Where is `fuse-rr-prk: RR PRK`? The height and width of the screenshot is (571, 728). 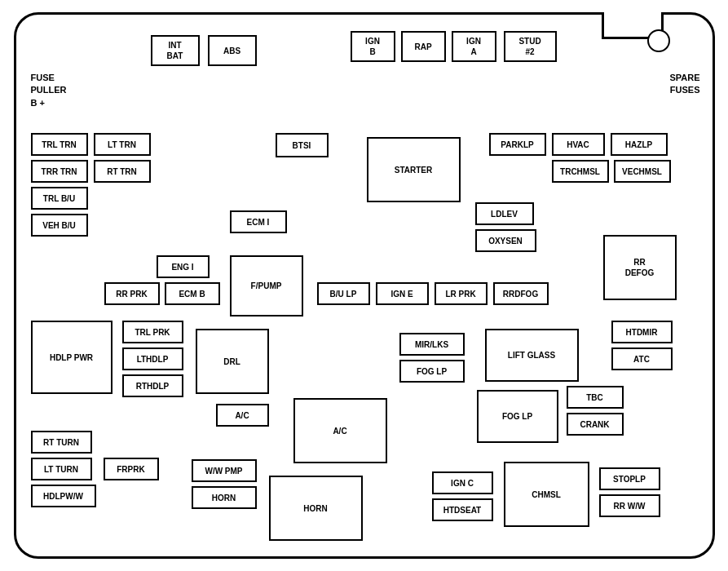 fuse-rr-prk: RR PRK is located at coordinates (132, 294).